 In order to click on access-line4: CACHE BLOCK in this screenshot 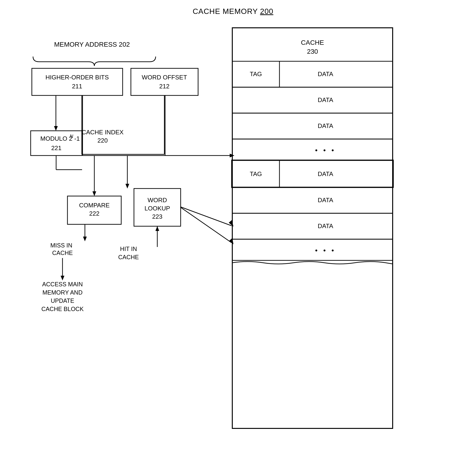, I will do `click(63, 309)`.